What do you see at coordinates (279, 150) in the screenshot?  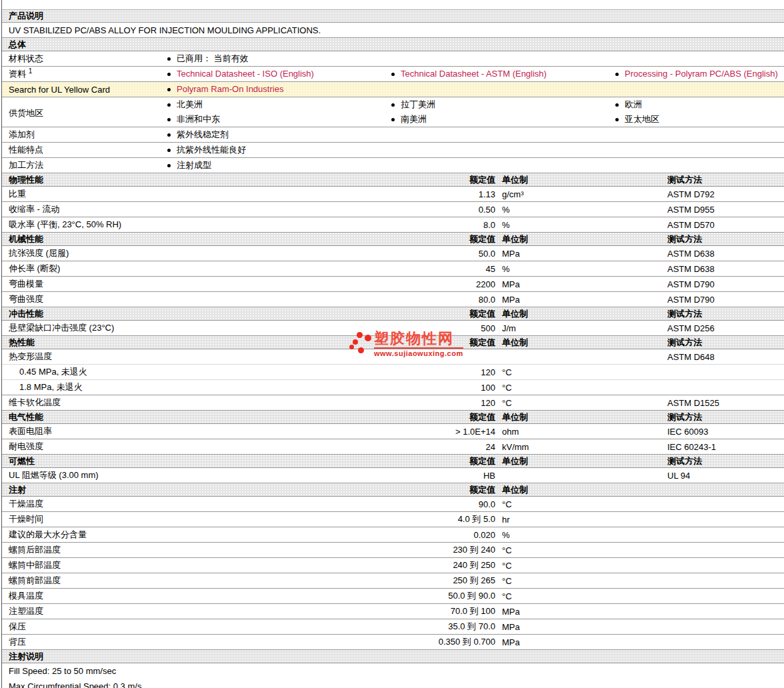 I see `row-cell: 抗紫外线性能良好` at bounding box center [279, 150].